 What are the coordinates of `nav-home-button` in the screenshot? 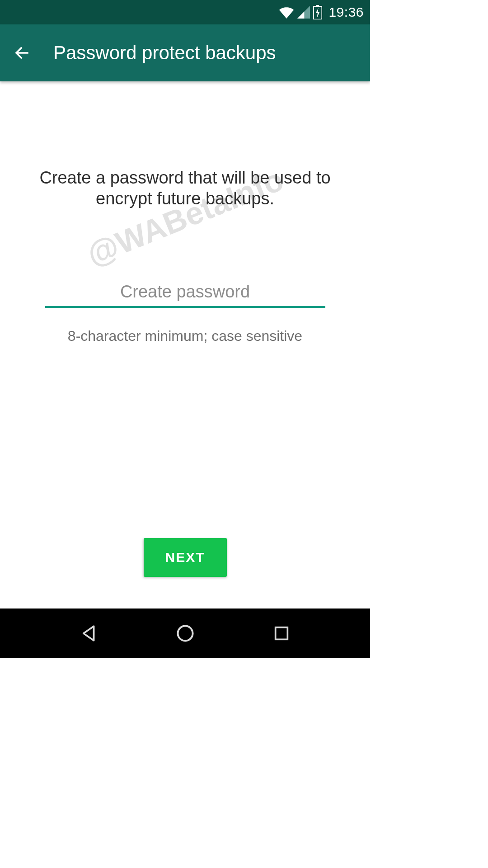 It's located at (185, 633).